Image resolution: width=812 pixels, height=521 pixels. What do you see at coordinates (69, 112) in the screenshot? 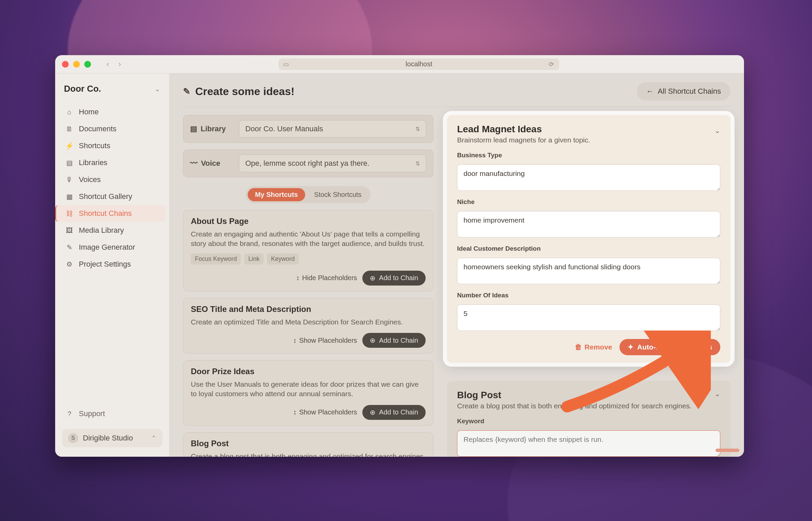
I see `home-icon: ⌂` at bounding box center [69, 112].